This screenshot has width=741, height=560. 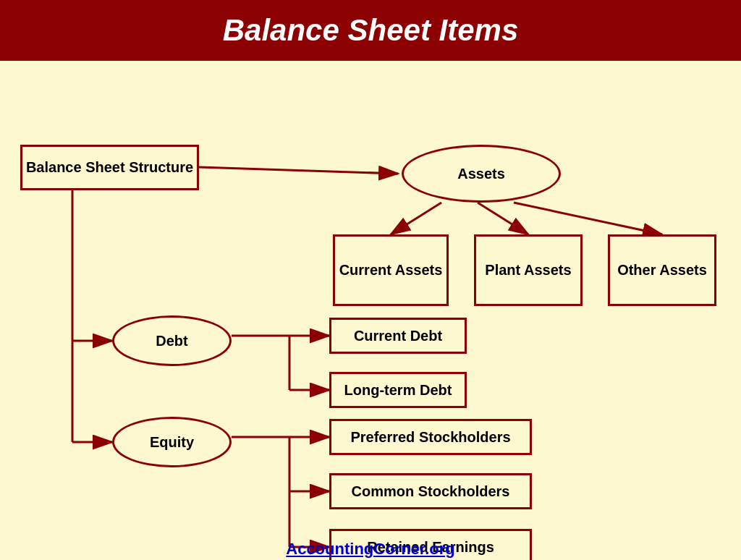 What do you see at coordinates (110, 168) in the screenshot?
I see `balance-sheet-structure-node: Balance Sheet Structure` at bounding box center [110, 168].